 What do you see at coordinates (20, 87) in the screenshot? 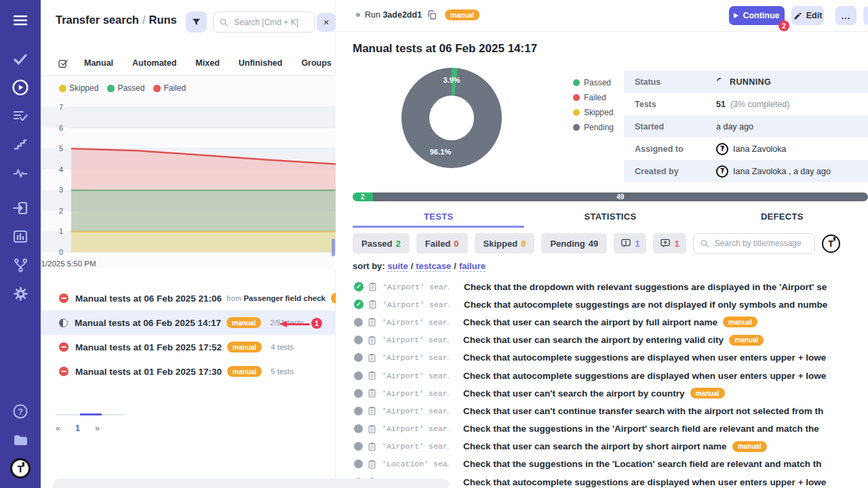
I see `runs-icon` at bounding box center [20, 87].